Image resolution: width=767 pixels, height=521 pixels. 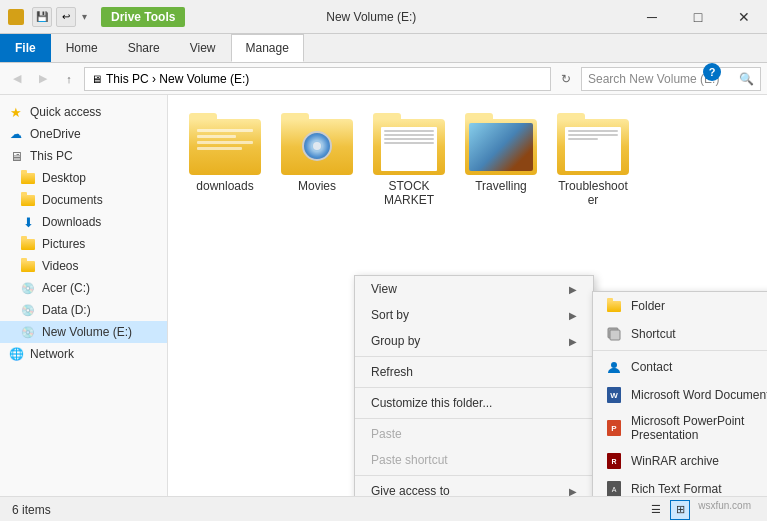 What do you see at coordinates (43, 79) in the screenshot?
I see `forward-button: ▶` at bounding box center [43, 79].